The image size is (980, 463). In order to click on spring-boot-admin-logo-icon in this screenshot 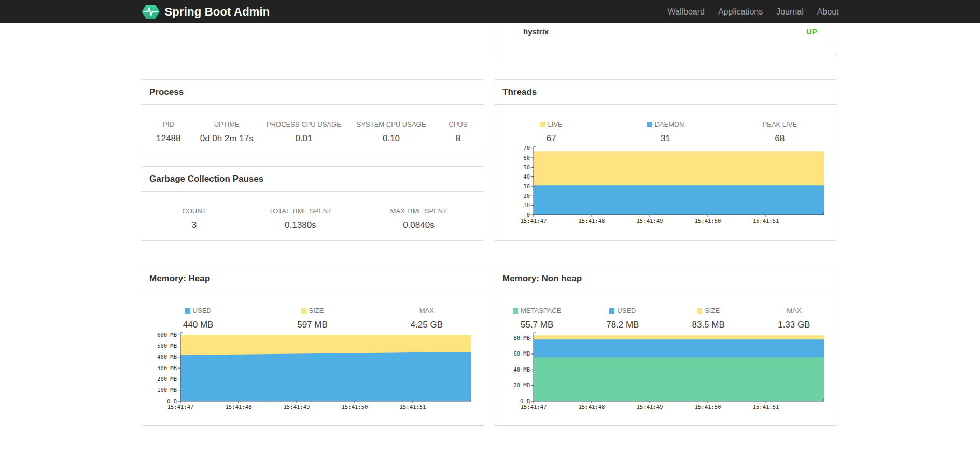, I will do `click(150, 11)`.